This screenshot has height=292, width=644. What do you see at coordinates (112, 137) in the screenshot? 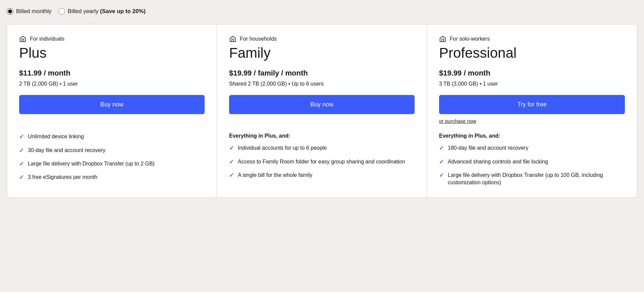
I see `list-item: ✓ Unlimited device linking` at bounding box center [112, 137].